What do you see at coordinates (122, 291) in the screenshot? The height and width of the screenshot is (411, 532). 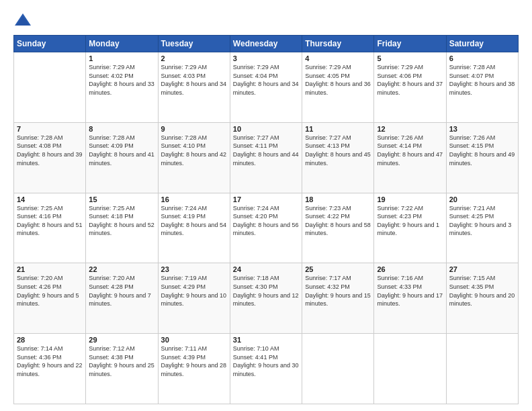 I see `day-info: Sunrise: 7:20 AMSunset: 4:28 PMDaylight:…` at bounding box center [122, 291].